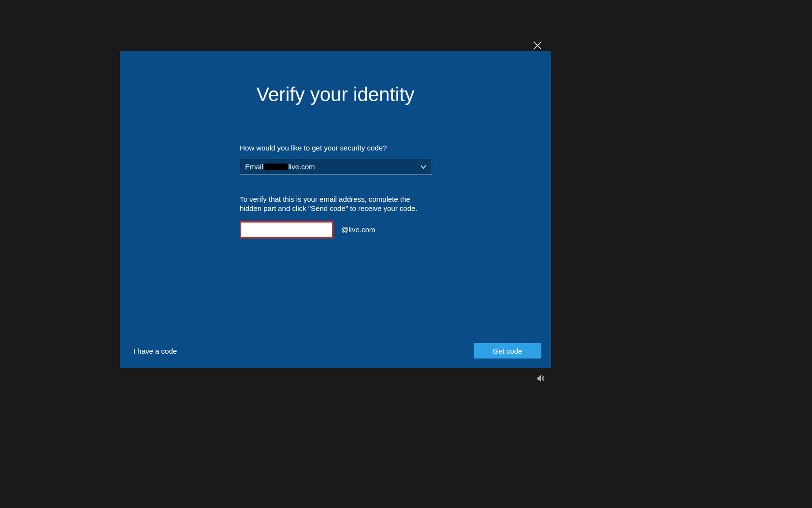 This screenshot has height=508, width=812. I want to click on method-suffix: live.com, so click(302, 166).